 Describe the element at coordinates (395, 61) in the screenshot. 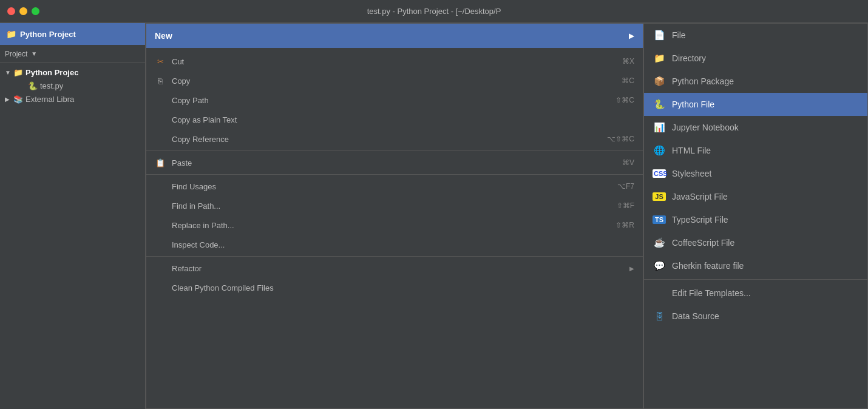

I see `menu-item-cut: ✂ Cut ⌘X` at that location.